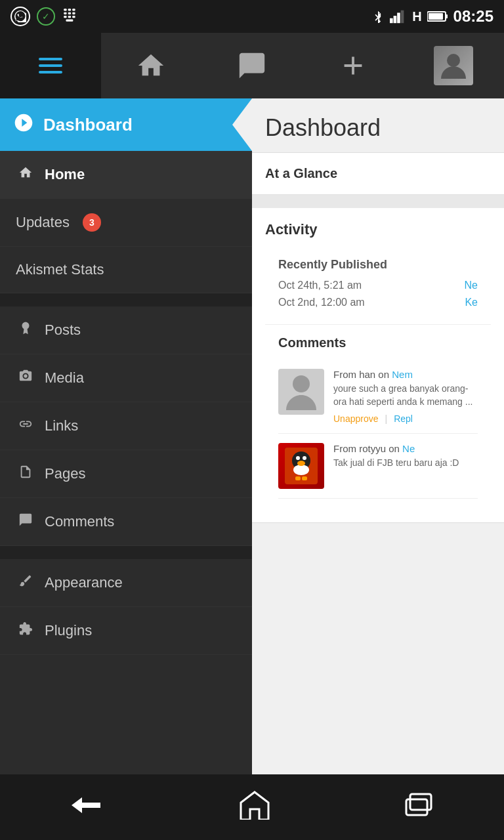 The width and height of the screenshot is (504, 840). Describe the element at coordinates (126, 125) in the screenshot. I see `sidebar-header: Dashboard` at that location.